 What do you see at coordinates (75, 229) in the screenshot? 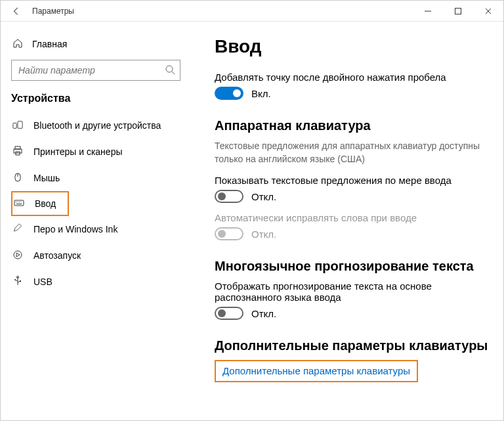
I see `sidebar-item-label: Перо и Windows Ink` at bounding box center [75, 229].